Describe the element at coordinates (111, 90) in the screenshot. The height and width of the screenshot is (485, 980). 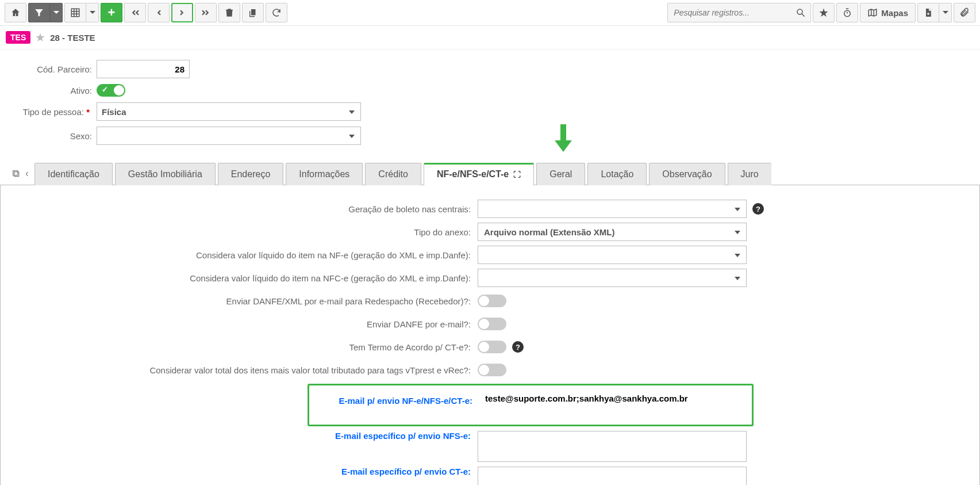
I see `ativo-toggle` at that location.